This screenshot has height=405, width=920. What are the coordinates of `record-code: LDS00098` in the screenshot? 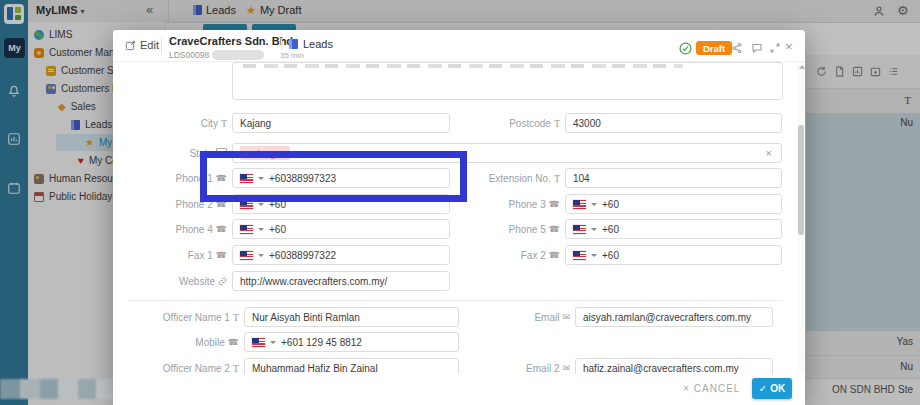 It's located at (189, 55).